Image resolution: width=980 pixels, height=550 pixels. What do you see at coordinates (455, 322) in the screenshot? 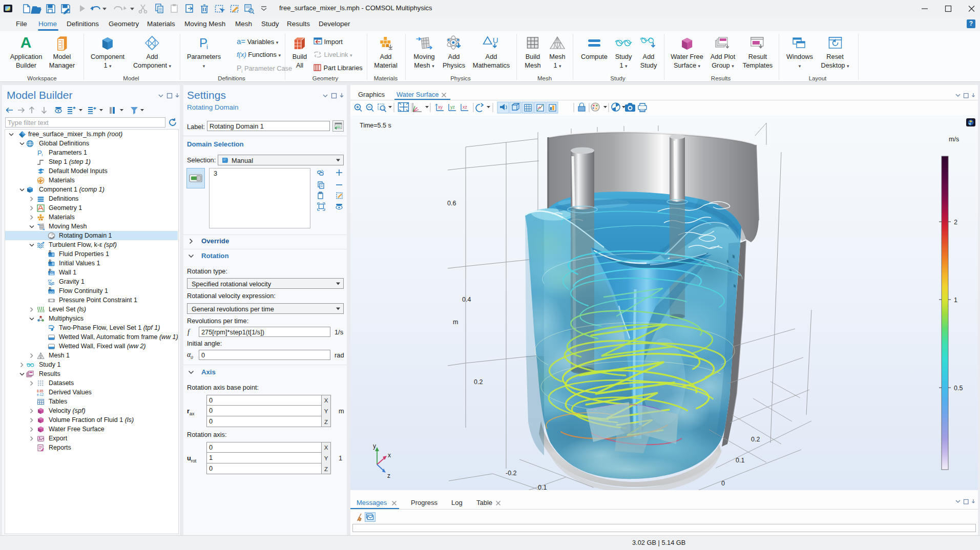
I see `svg-text: m` at bounding box center [455, 322].